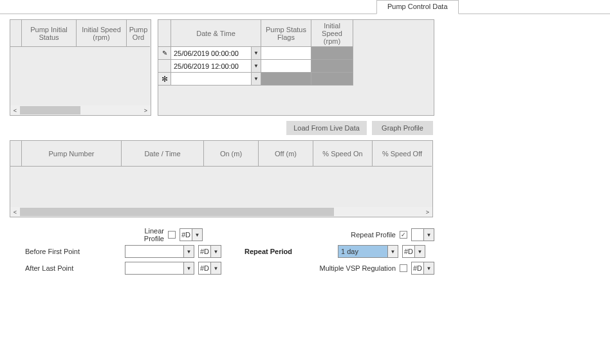 This screenshot has height=364, width=610. Describe the element at coordinates (360, 268) in the screenshot. I see `multiple-vsp-label: Multiple VSP Regulation` at that location.